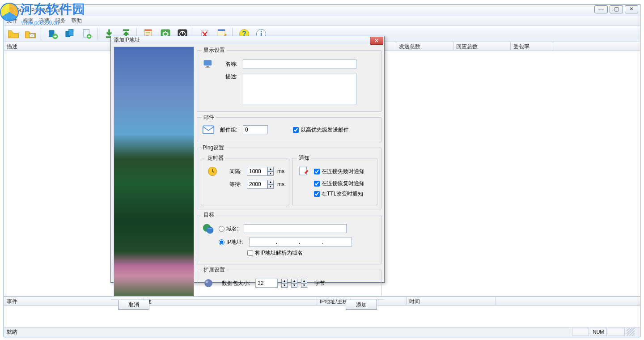 This screenshot has width=644, height=340. What do you see at coordinates (289, 238) in the screenshot?
I see `fieldset-target: 目标 域名: IP地址: 将IP地址解析为域名` at bounding box center [289, 238].